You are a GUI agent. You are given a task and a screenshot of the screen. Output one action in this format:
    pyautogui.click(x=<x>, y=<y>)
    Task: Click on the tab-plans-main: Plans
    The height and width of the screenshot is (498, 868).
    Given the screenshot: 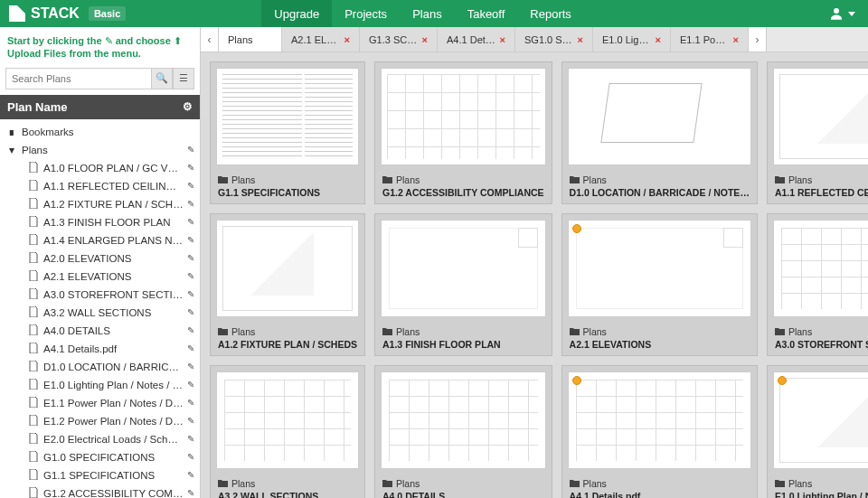 What is the action you would take?
    pyautogui.click(x=250, y=40)
    